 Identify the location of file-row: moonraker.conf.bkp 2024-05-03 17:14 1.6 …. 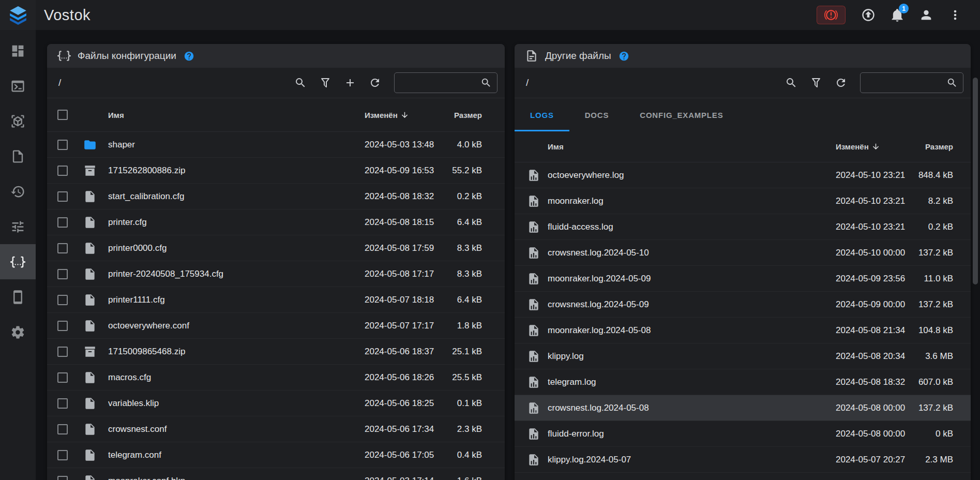
(276, 474).